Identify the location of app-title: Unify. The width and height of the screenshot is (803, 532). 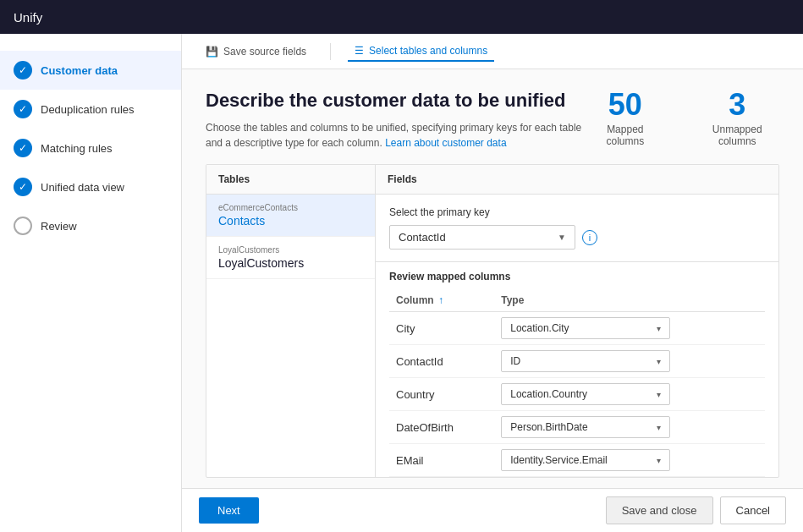
(28, 17).